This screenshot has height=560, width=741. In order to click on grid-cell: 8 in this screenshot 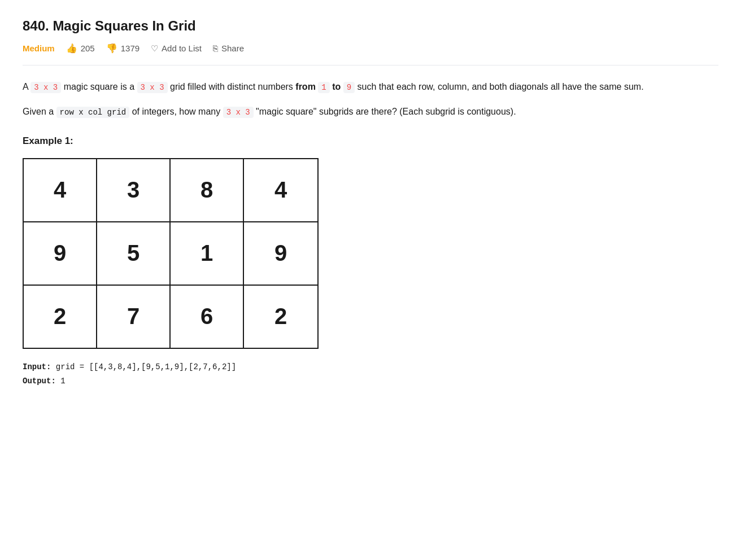, I will do `click(207, 190)`.